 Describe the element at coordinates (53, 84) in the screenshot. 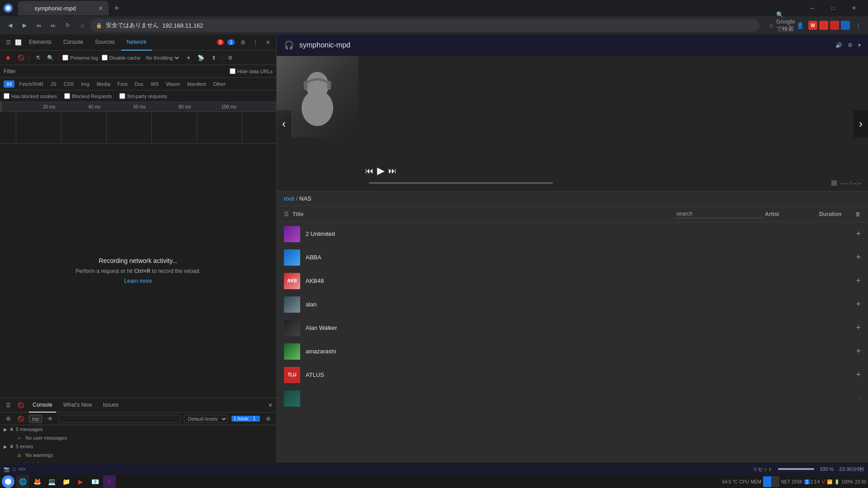

I see `type-btn-js: JS` at that location.